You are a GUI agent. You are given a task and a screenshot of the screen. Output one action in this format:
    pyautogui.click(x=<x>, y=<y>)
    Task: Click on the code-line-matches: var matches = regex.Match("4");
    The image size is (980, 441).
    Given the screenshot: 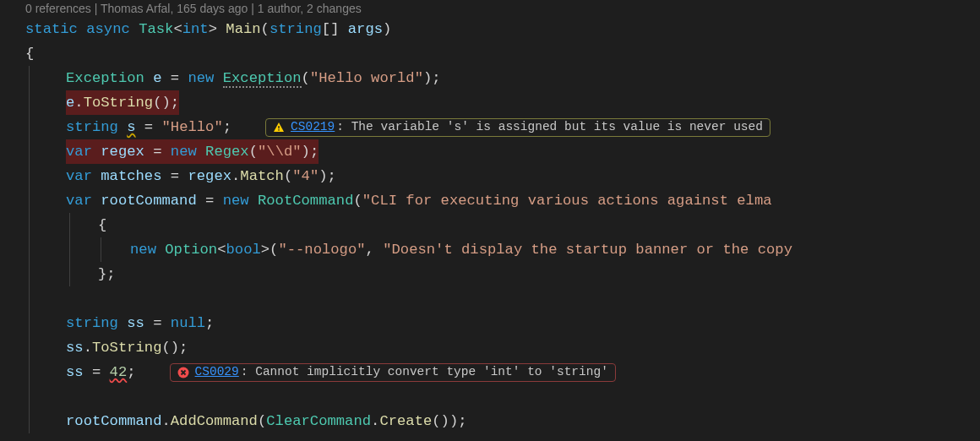 What is the action you would take?
    pyautogui.click(x=490, y=176)
    